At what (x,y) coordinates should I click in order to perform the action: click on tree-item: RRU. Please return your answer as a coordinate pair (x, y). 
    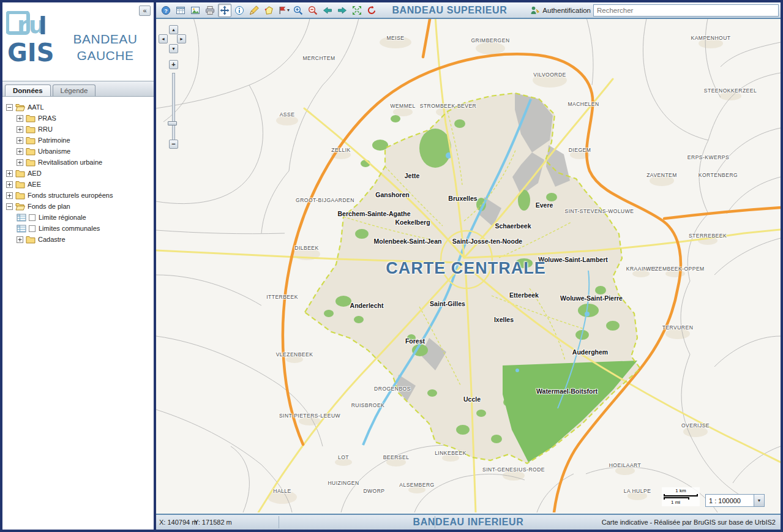
    Looking at the image, I should click on (78, 129).